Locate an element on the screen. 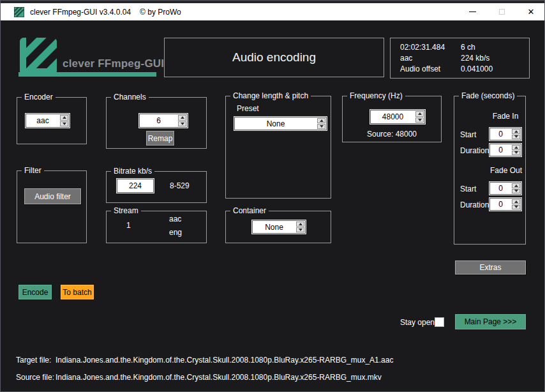 This screenshot has width=545, height=392. stream-index: 1 is located at coordinates (129, 225).